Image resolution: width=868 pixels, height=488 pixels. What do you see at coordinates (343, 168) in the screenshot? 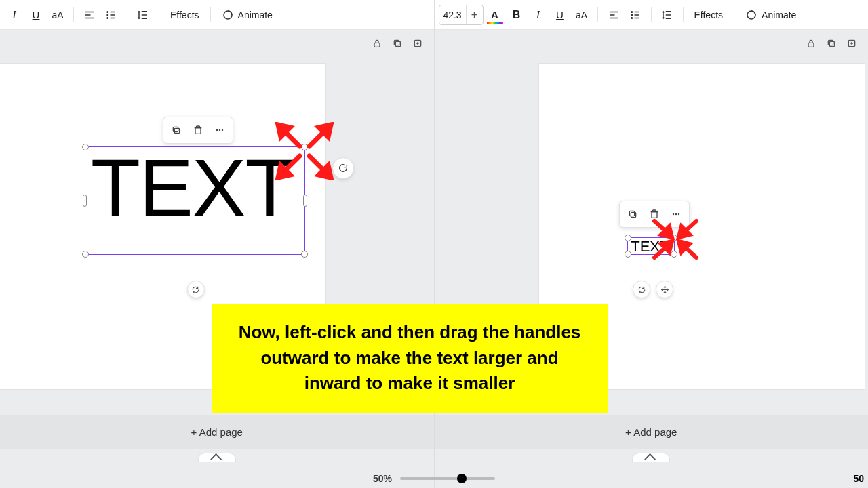
I see `rotate-button` at bounding box center [343, 168].